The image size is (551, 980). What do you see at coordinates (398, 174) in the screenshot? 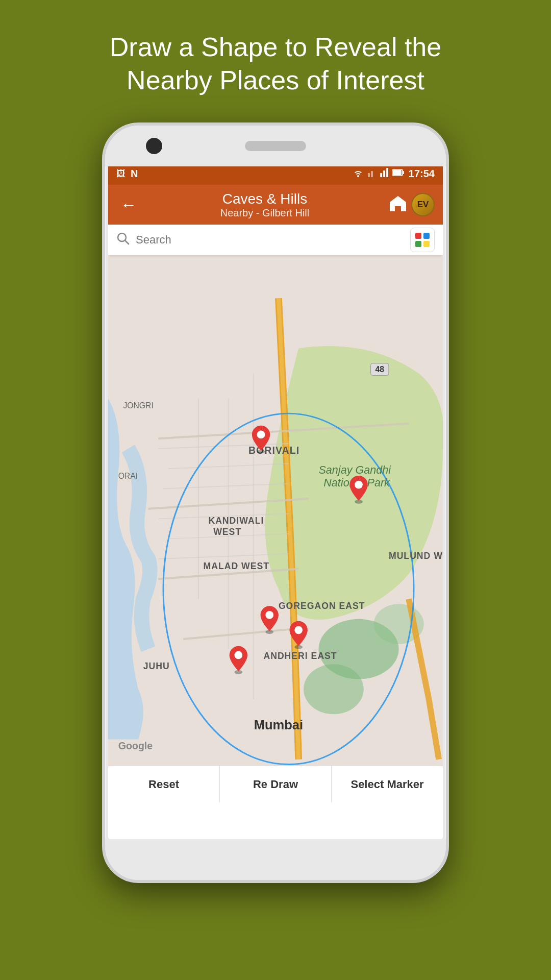
I see `battery-icon` at bounding box center [398, 174].